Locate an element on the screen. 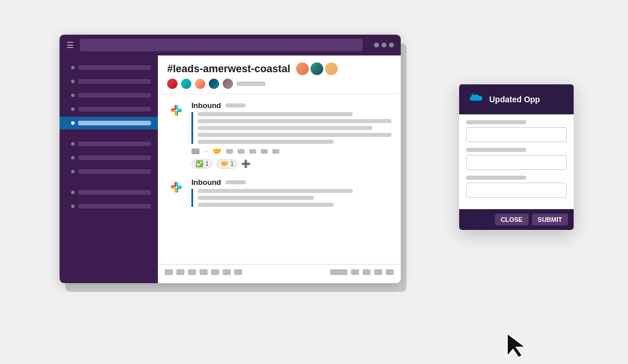  channel-name: #leads-amerwest-coastal is located at coordinates (229, 69).